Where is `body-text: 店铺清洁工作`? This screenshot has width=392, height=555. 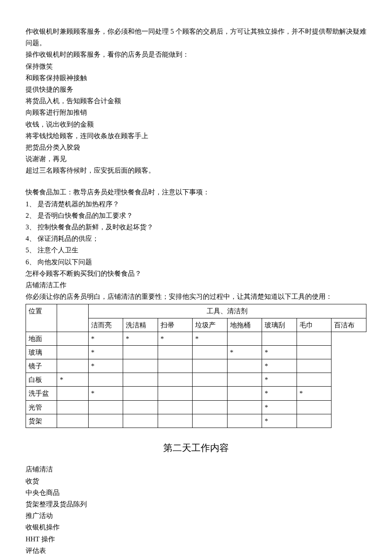 body-text: 店铺清洁工作 is located at coordinates (196, 285).